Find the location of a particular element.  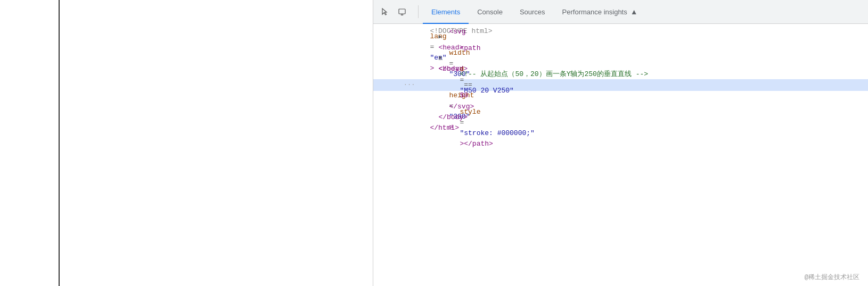

tab-sources: Sources is located at coordinates (533, 12).